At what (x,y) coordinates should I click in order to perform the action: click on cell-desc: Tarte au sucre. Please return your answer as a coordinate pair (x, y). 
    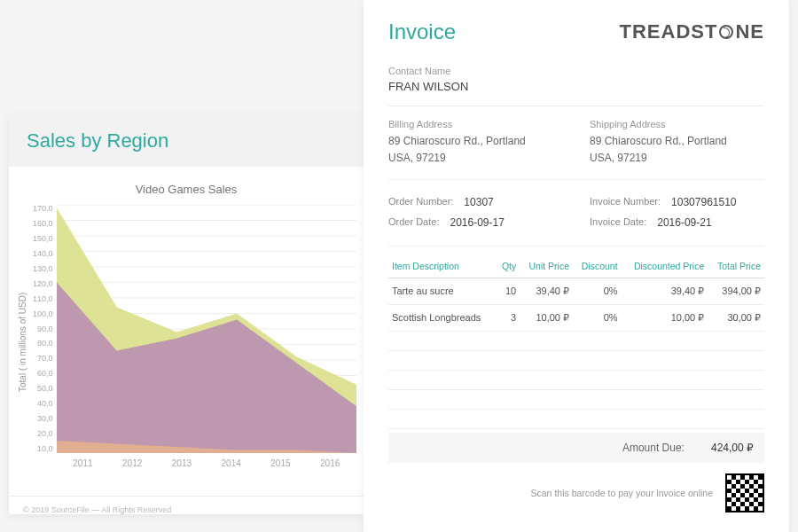
    Looking at the image, I should click on (442, 291).